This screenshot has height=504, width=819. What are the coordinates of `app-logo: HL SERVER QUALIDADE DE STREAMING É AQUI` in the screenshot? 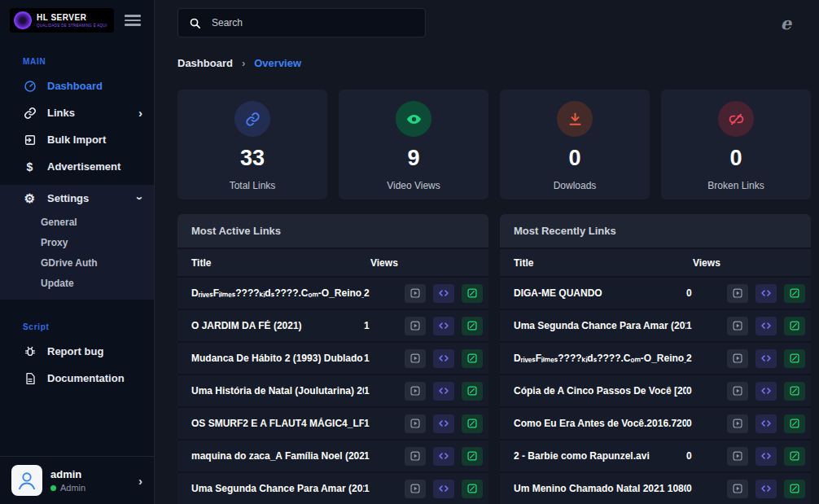 It's located at (62, 20).